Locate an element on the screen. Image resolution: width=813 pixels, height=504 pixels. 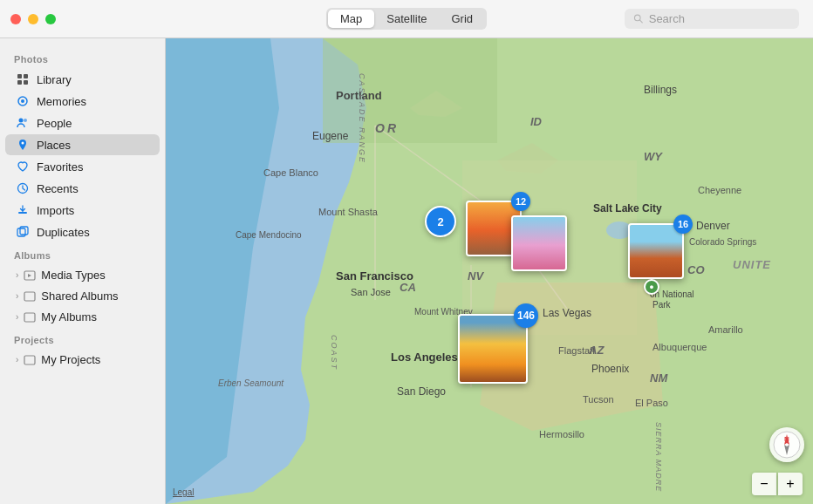
my-projects-label: My Projects is located at coordinates (71, 359).